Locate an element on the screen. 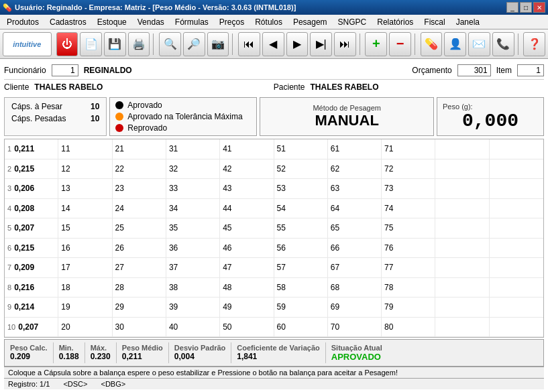 The height and width of the screenshot is (392, 548). table-row: 74 is located at coordinates (408, 209).